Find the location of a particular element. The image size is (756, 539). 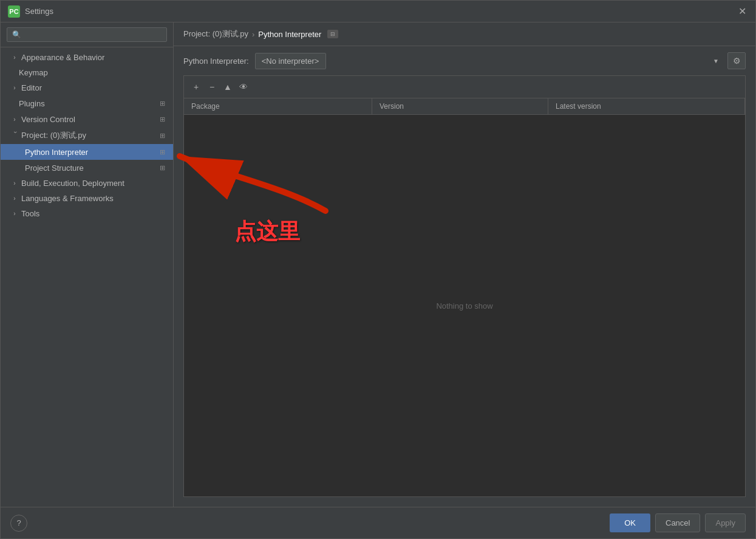

breadcrumb: Project: (0)测试.py › Python Interpreter ⊟ is located at coordinates (465, 34).